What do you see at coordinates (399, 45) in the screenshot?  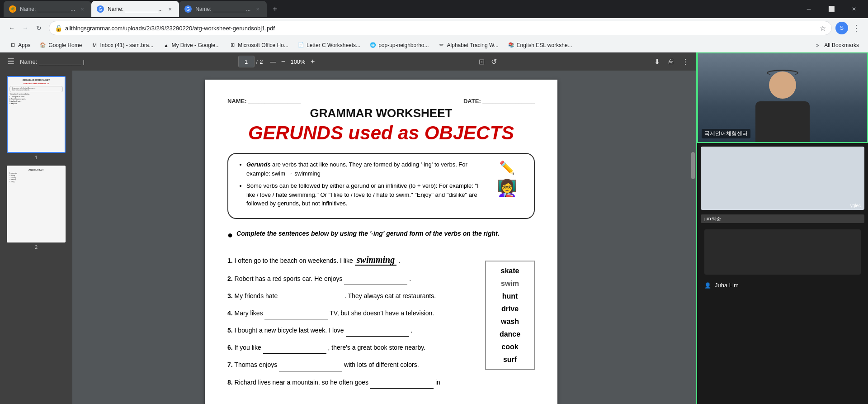 I see `bookmark-popup: 🌐 pop-up-neighborho...` at bounding box center [399, 45].